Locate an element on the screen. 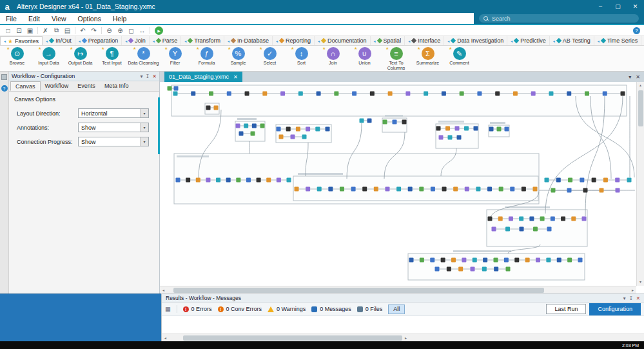 The height and width of the screenshot is (349, 644). palette-tab-reporting: ◂Reporting is located at coordinates (294, 41).